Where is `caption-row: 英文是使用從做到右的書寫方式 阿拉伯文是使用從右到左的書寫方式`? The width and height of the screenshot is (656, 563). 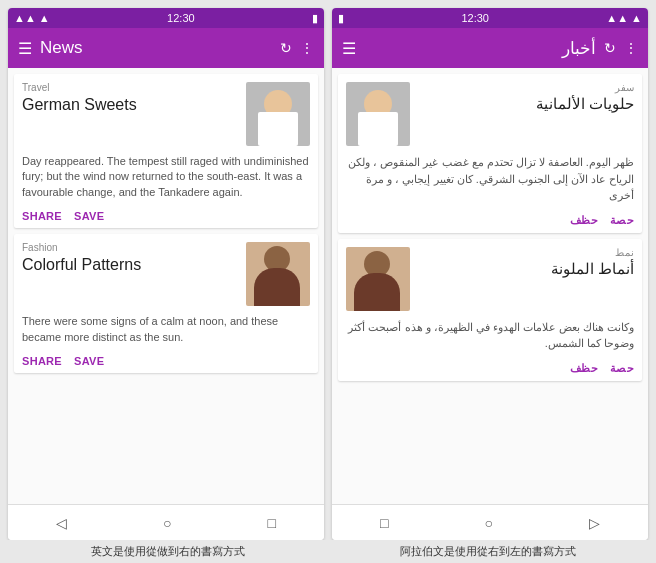 caption-row: 英文是使用從做到右的書寫方式 阿拉伯文是使用從右到左的書寫方式 is located at coordinates (328, 552).